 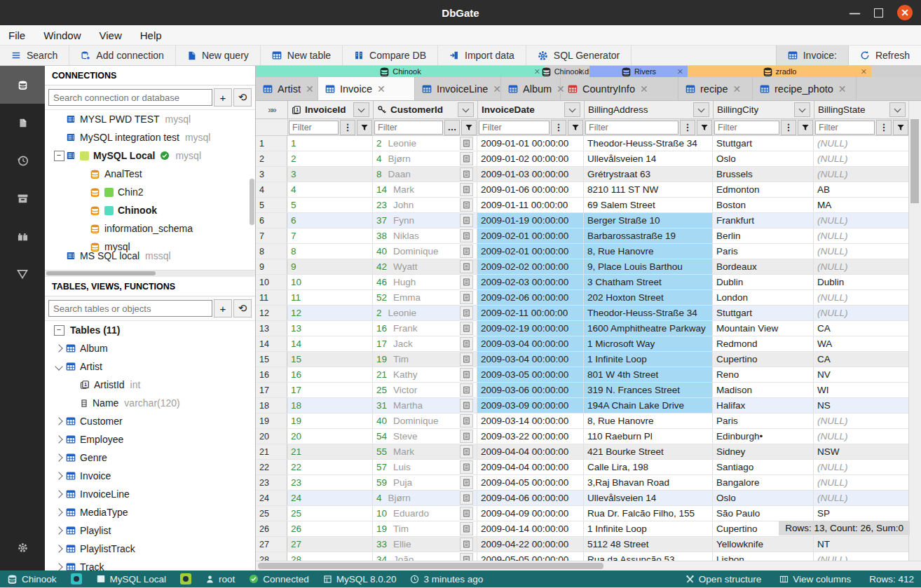 I want to click on row-number: 3, so click(x=272, y=174).